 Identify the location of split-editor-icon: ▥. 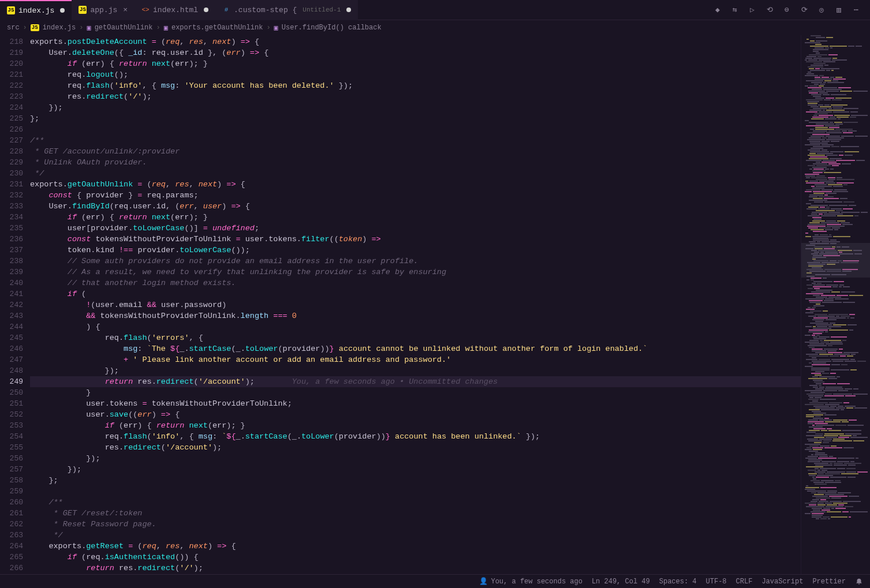
(839, 10).